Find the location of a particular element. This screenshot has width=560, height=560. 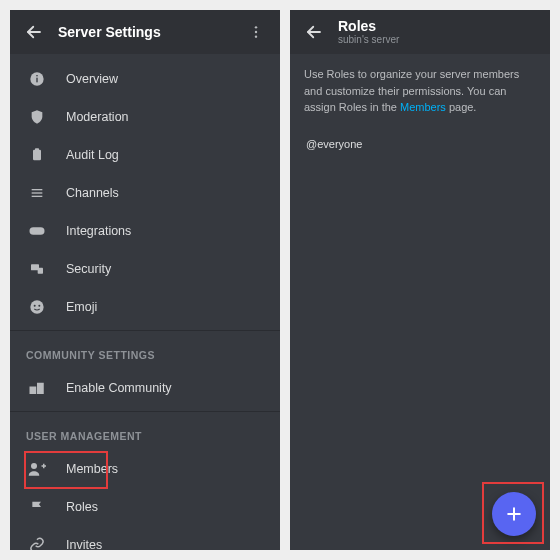

roles-title: Roles is located at coordinates (368, 26).